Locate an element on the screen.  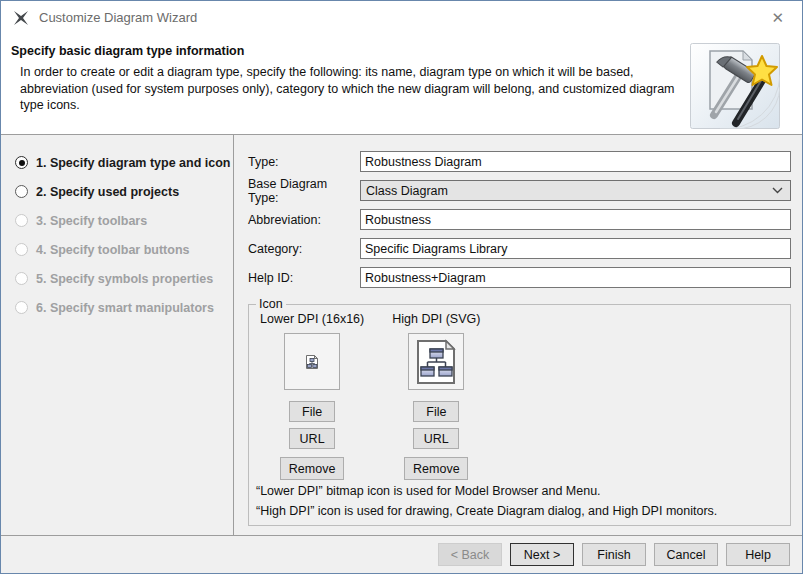
high-dpi-file-button: File is located at coordinates (436, 412).